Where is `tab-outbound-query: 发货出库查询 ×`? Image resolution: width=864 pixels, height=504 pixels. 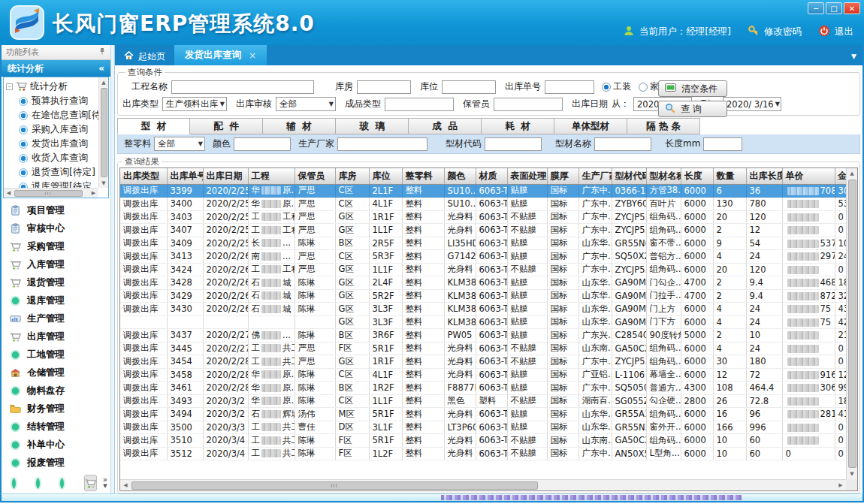
tab-outbound-query: 发货出库查询 × is located at coordinates (221, 56).